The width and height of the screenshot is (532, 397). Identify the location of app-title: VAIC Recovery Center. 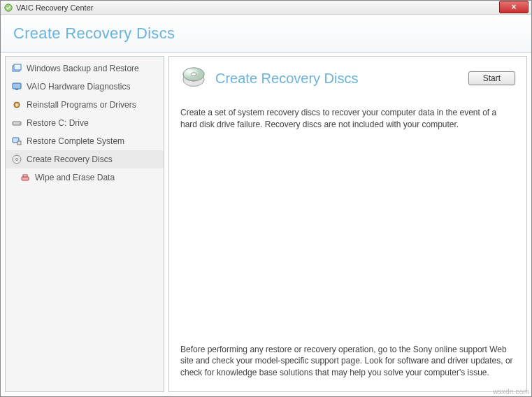
(55, 8).